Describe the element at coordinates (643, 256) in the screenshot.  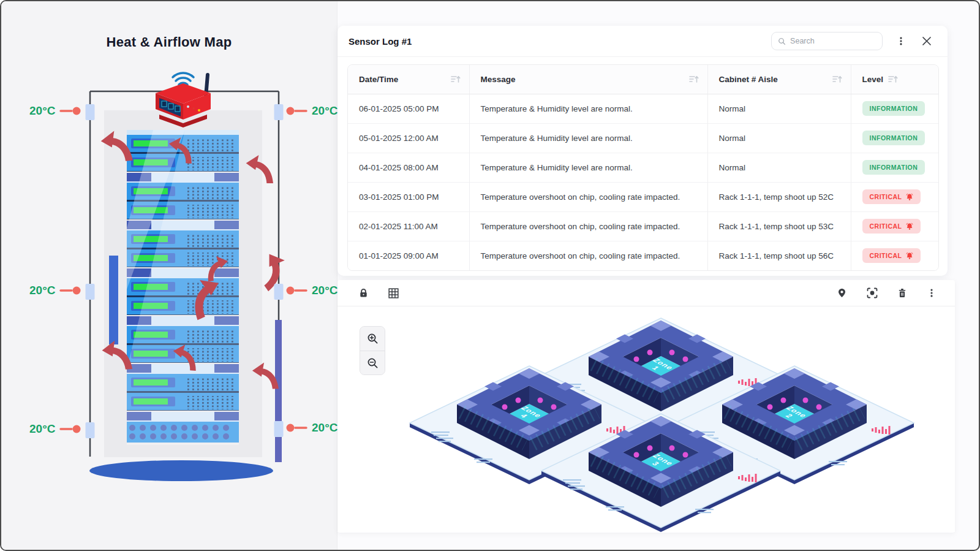
I see `table-row: 01-01-2025 09:00 AM Temperature overshoo…` at that location.